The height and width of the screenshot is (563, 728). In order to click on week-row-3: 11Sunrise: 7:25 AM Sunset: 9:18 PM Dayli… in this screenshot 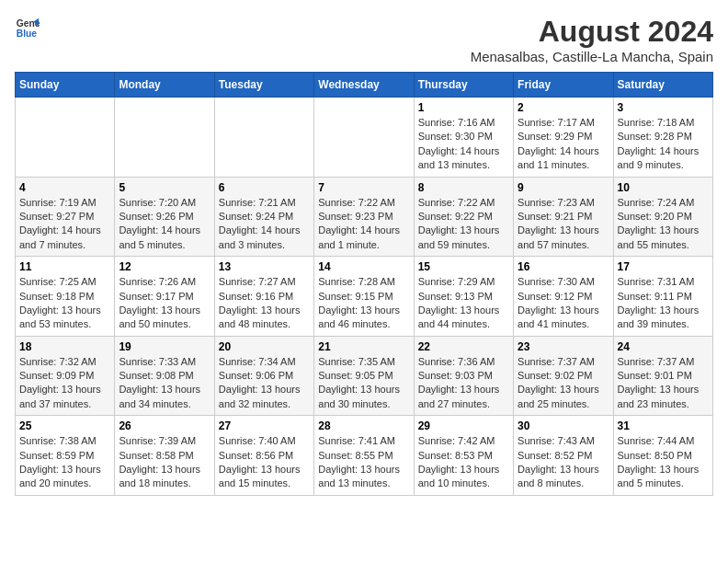, I will do `click(364, 296)`.